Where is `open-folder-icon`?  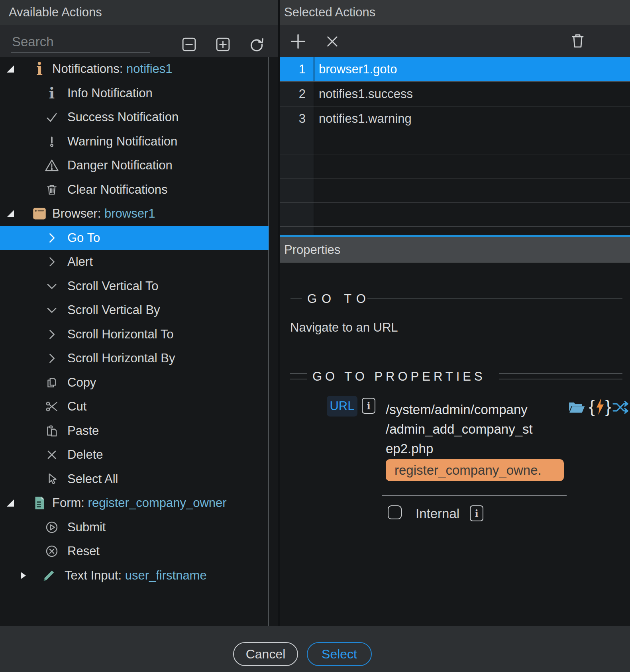 open-folder-icon is located at coordinates (577, 407).